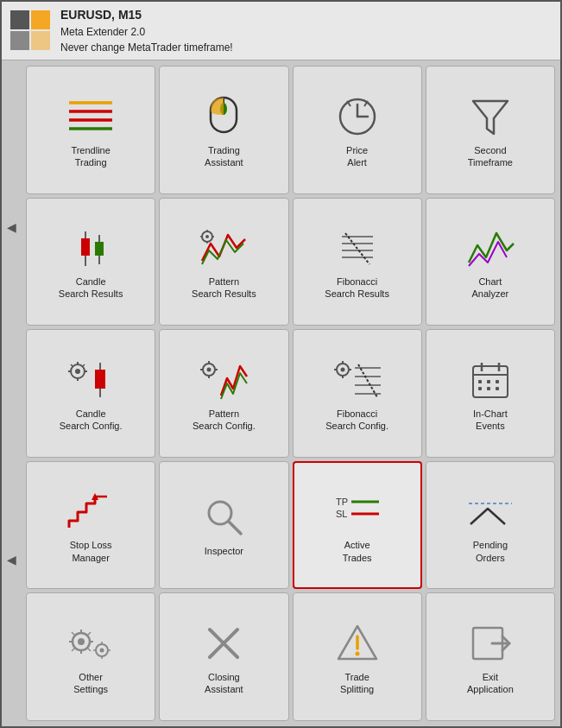 The width and height of the screenshot is (562, 728). Describe the element at coordinates (490, 420) in the screenshot. I see `in-chart-events-label: In-ChartEvents` at that location.